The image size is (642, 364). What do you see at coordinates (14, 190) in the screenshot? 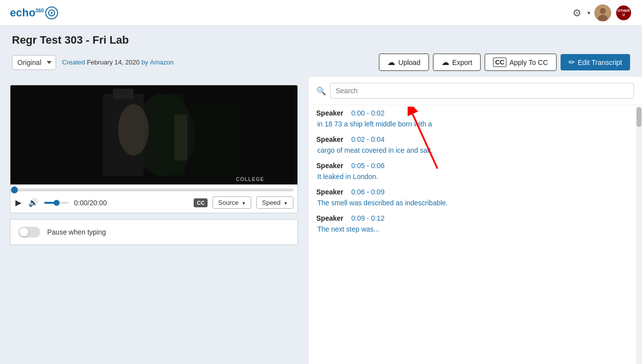
I see `progress-thumb` at bounding box center [14, 190].